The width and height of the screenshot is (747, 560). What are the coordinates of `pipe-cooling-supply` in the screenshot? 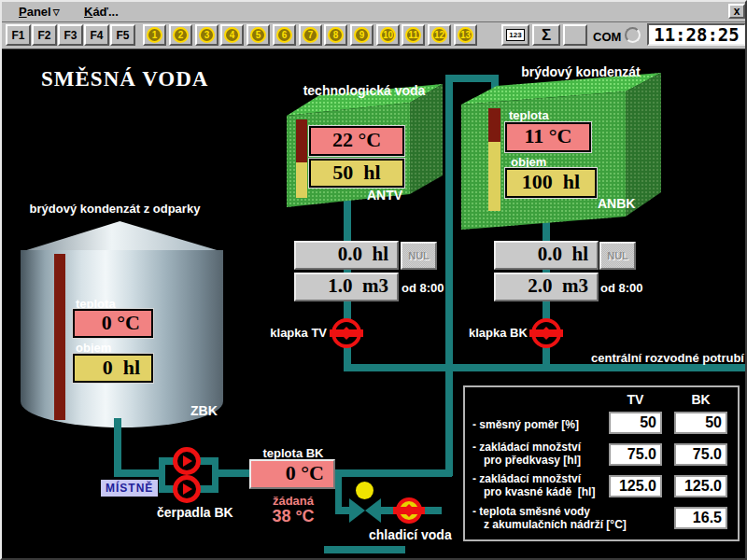 It's located at (364, 550).